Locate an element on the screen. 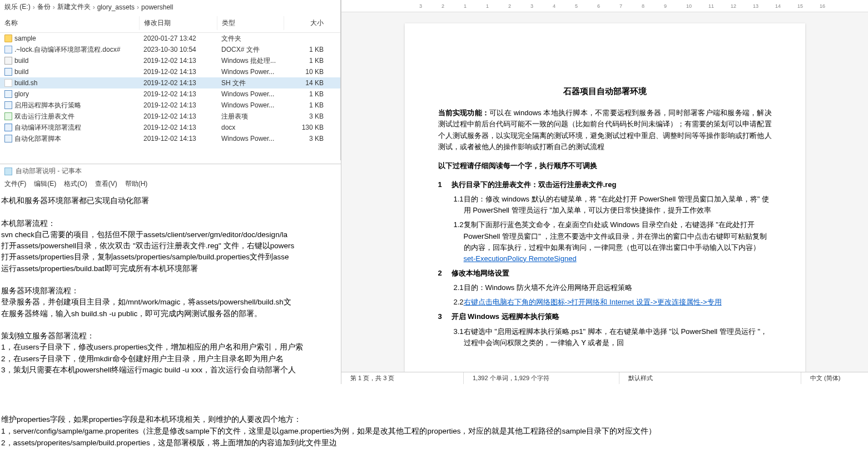 Image resolution: width=868 pixels, height=472 pixels. file-name: .~lock.自动编译环境部署流程.docx# is located at coordinates (67, 50).